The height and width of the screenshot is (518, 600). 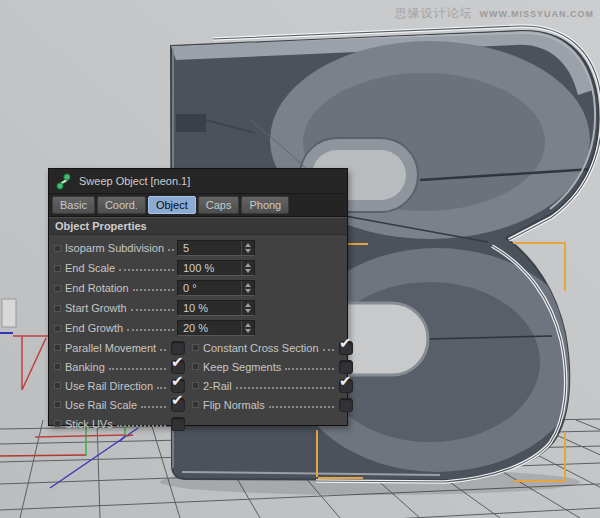 What do you see at coordinates (216, 328) in the screenshot?
I see `end-growth-field: 20 %` at bounding box center [216, 328].